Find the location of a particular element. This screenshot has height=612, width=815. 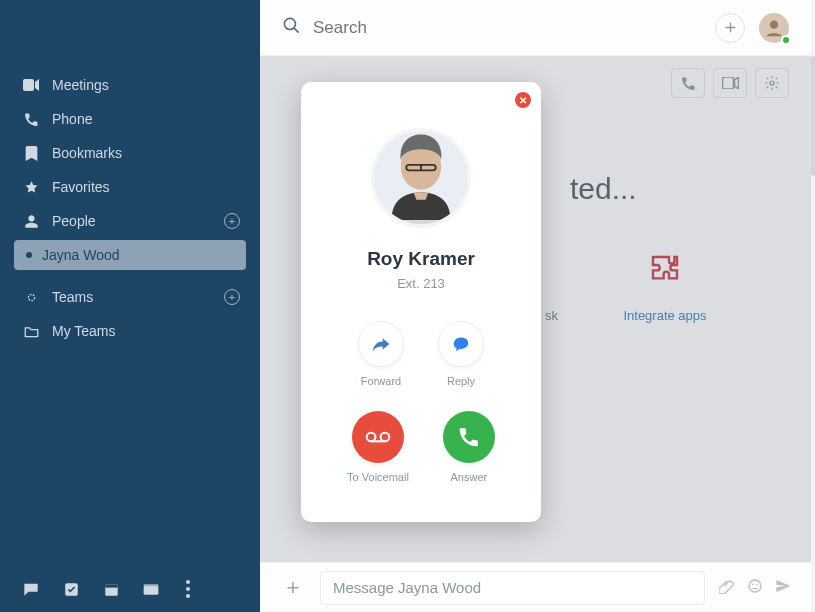

hero-heading-fragment: ted... is located at coordinates (604, 189).